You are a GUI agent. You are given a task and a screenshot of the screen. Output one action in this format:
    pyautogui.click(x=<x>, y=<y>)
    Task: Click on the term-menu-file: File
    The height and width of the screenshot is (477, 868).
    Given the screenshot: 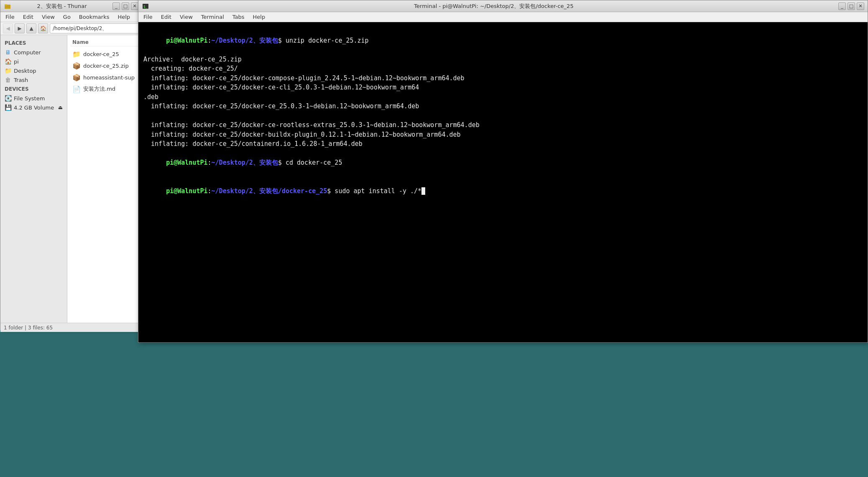 What is the action you would take?
    pyautogui.click(x=148, y=17)
    